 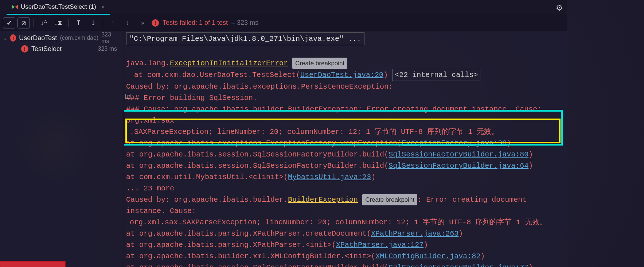 What do you see at coordinates (380, 245) in the screenshot?
I see `source-link: XPathParser.java:127` at bounding box center [380, 245].